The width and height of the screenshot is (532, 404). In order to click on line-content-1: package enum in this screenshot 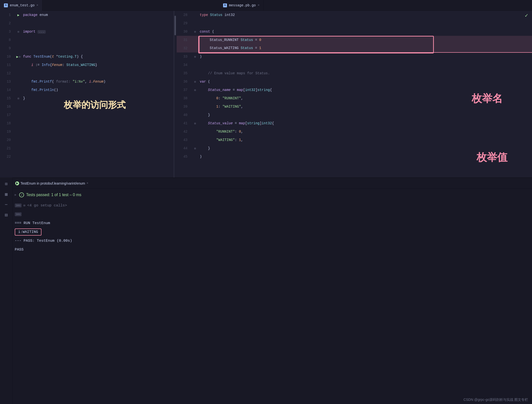, I will do `click(98, 15)`.